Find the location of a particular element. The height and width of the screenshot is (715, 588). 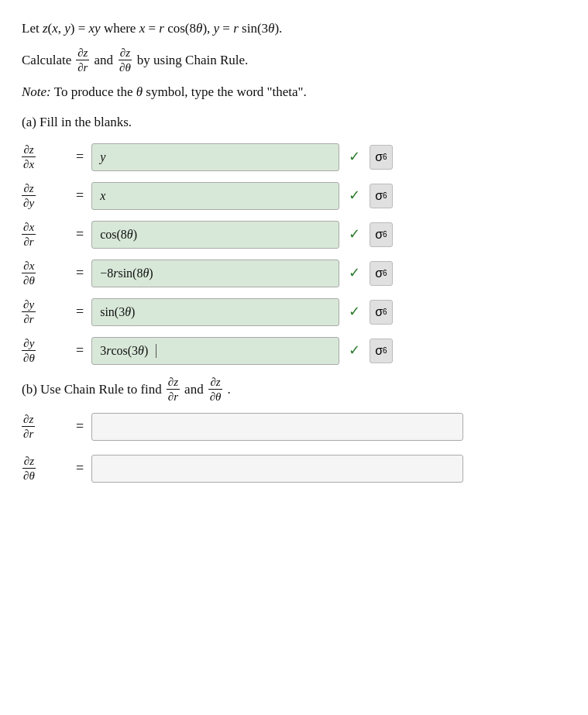

answer-dz-dy: x is located at coordinates (215, 196).